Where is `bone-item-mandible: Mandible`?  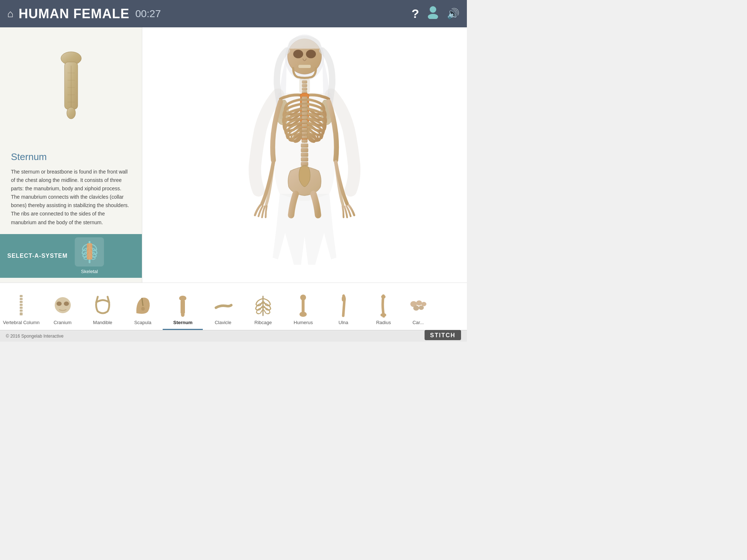
bone-item-mandible: Mandible is located at coordinates (102, 306).